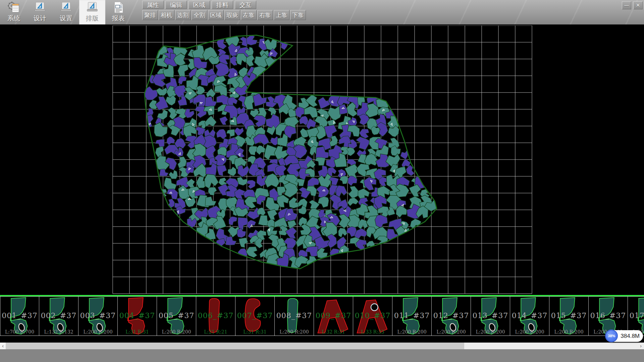 The image size is (644, 362). I want to click on menu-tab-row: 属性编辑区域排料交互, so click(224, 5).